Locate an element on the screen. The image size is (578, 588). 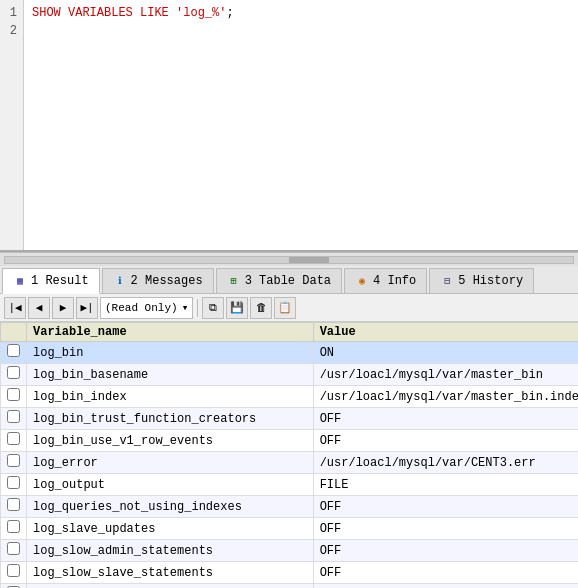
tab-messages: ℹ 2 Messages is located at coordinates (158, 280).